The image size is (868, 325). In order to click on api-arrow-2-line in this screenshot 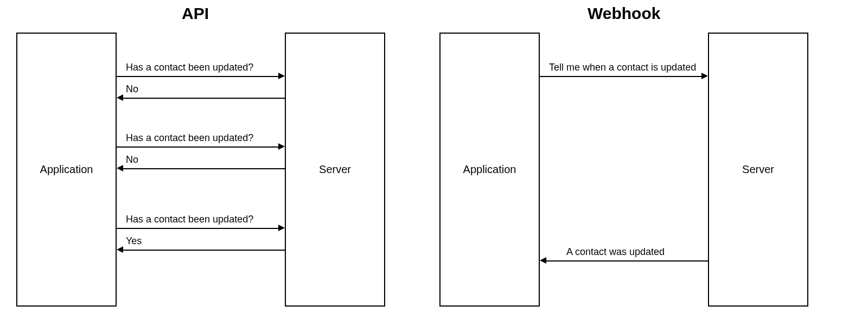, I will do `click(197, 147)`.